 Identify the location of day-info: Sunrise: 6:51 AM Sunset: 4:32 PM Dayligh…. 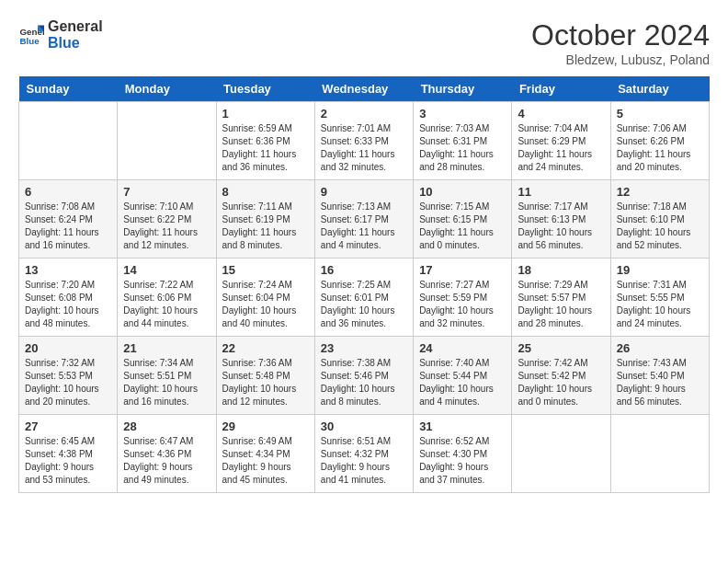
(364, 461).